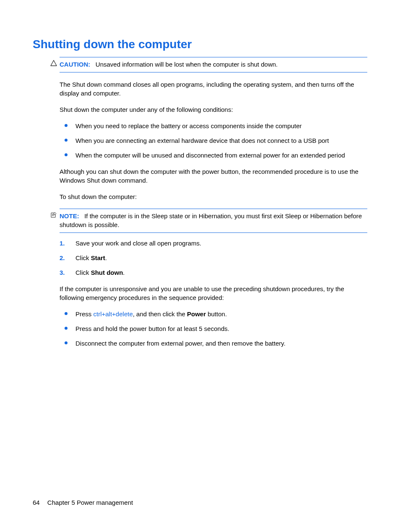 The image size is (400, 532). I want to click on step-text: Save your work and close all open progra…, so click(138, 243).